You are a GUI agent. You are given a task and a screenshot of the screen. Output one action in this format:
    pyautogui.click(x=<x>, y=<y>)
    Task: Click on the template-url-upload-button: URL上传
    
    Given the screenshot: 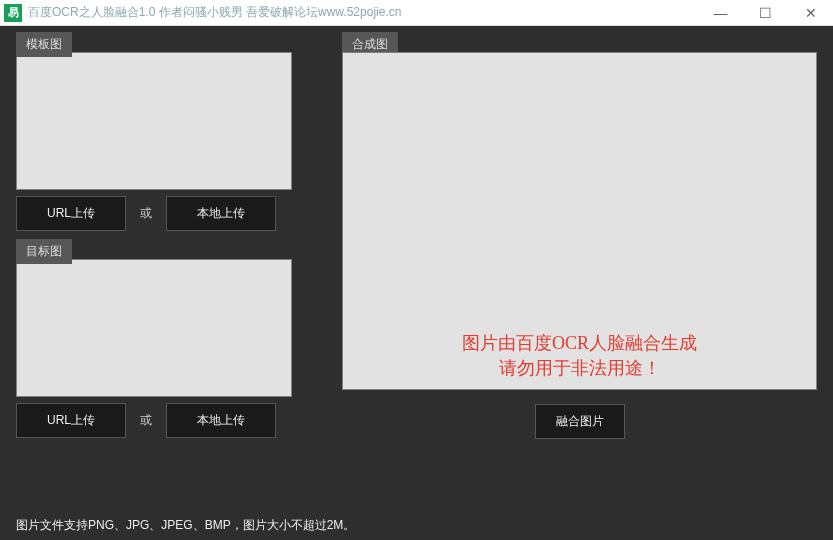 What is the action you would take?
    pyautogui.click(x=71, y=214)
    